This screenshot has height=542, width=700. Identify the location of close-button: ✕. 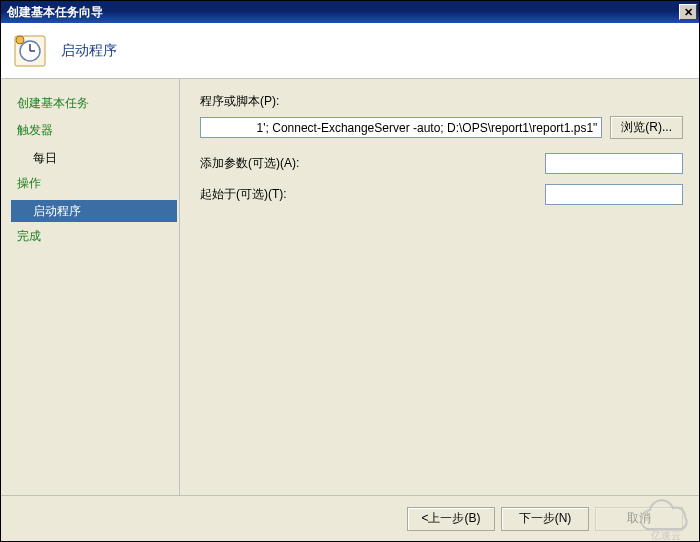
(688, 12).